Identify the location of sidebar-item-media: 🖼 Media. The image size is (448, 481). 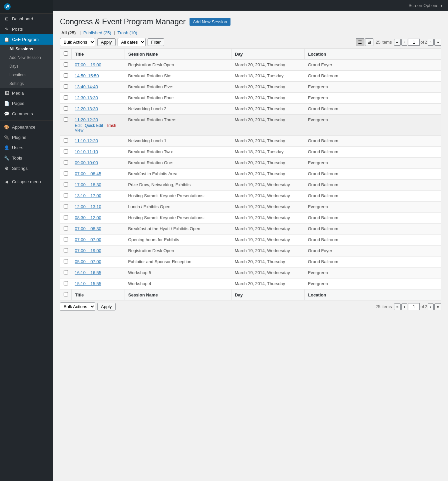
(27, 93).